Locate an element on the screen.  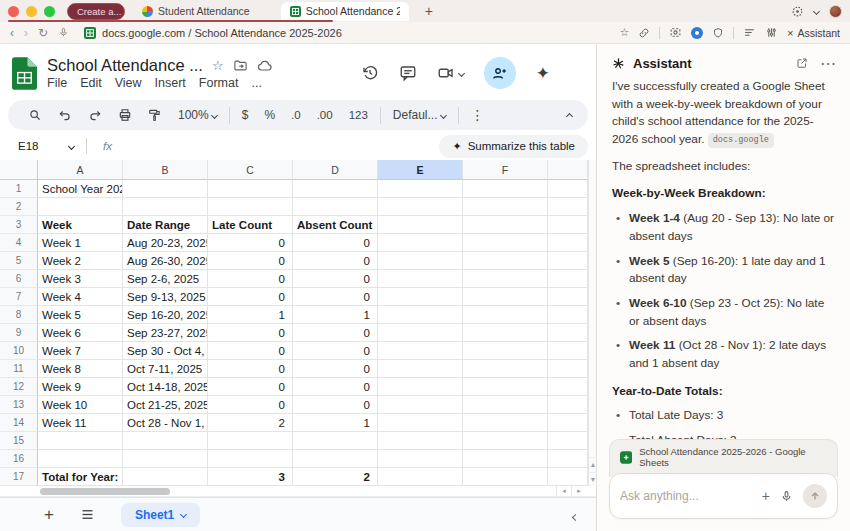
cell-D14: 1 is located at coordinates (336, 423).